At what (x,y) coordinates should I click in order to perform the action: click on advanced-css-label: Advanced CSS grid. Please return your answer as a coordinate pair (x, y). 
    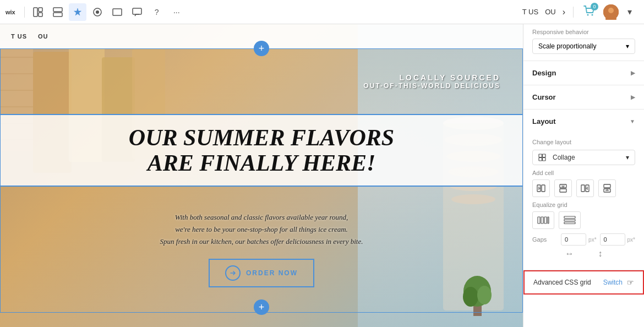
    Looking at the image, I should click on (563, 282).